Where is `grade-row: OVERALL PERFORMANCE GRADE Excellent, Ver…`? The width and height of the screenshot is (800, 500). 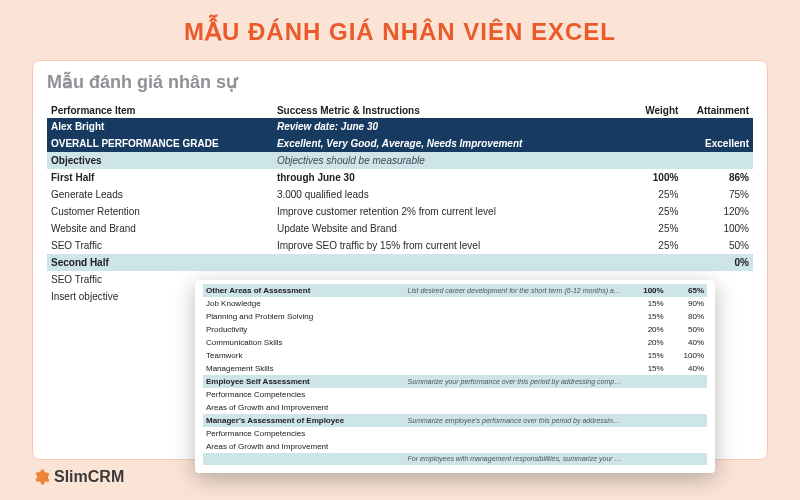 grade-row: OVERALL PERFORMANCE GRADE Excellent, Ver… is located at coordinates (400, 144).